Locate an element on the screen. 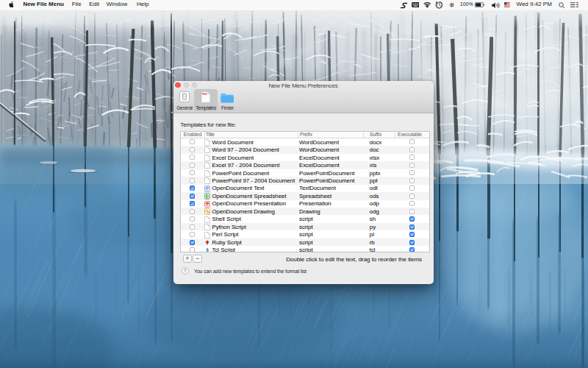 The height and width of the screenshot is (368, 588). svg-text: FILE is located at coordinates (205, 94).